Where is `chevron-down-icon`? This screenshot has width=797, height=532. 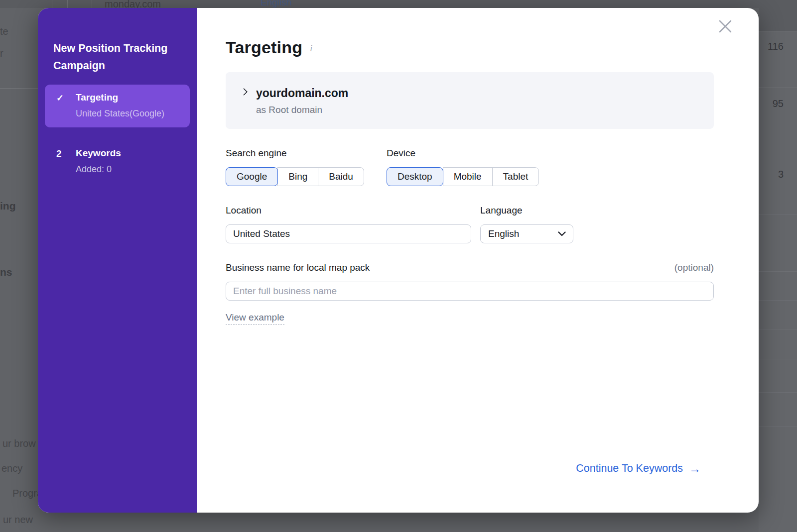
chevron-down-icon is located at coordinates (562, 234).